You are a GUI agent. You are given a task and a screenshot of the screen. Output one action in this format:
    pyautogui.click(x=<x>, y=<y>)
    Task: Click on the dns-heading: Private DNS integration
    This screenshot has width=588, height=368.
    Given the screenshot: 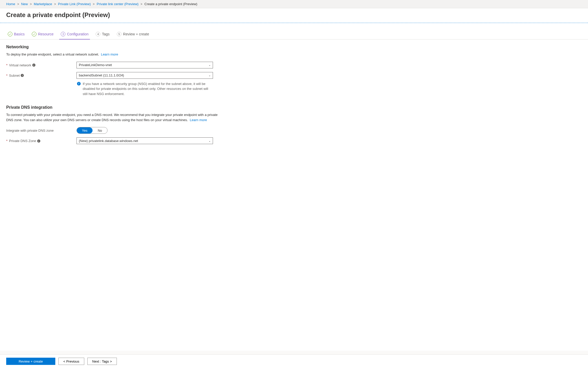 What is the action you would take?
    pyautogui.click(x=116, y=107)
    